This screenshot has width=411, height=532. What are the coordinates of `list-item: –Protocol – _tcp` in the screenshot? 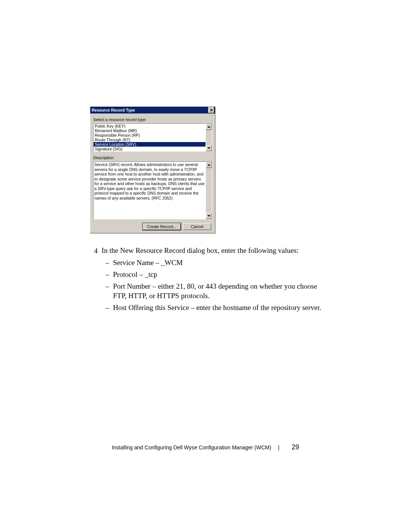 It's located at (212, 274).